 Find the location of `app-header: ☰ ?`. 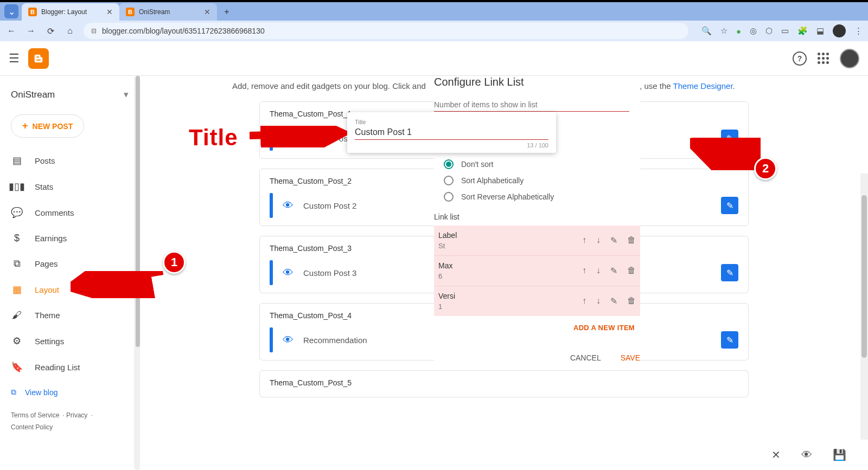

app-header: ☰ ? is located at coordinates (434, 59).